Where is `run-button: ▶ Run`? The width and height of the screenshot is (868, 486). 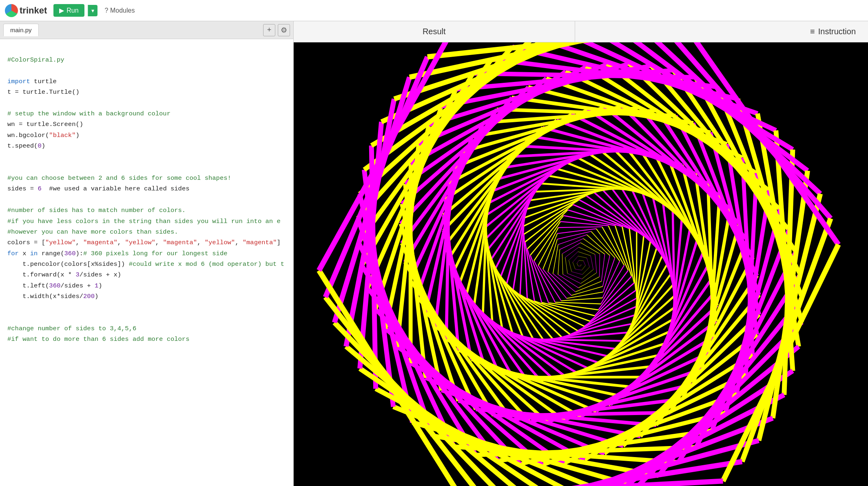
run-button: ▶ Run is located at coordinates (69, 11).